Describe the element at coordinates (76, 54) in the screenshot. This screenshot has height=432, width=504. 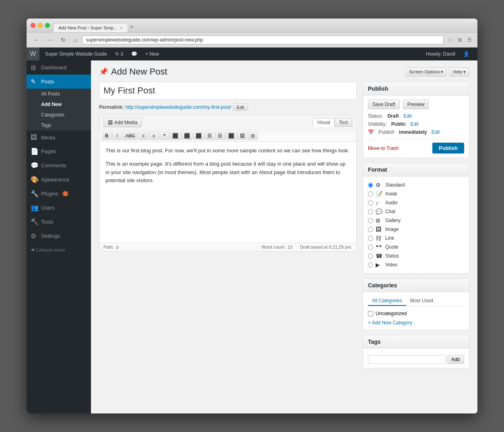
I see `admin-bar-site-name: Super Simple Website Guide` at that location.